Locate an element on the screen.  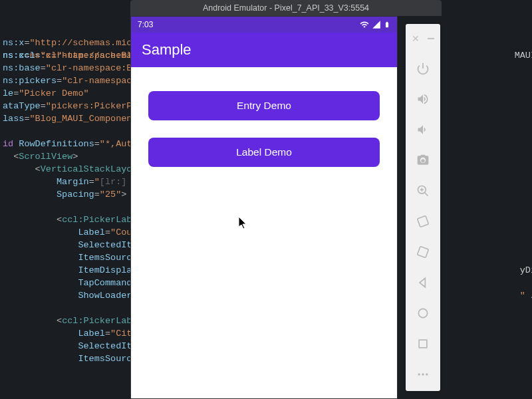
emulator-title: Android Emulator - Pixel_7_API_33_V3:555… is located at coordinates (286, 8).